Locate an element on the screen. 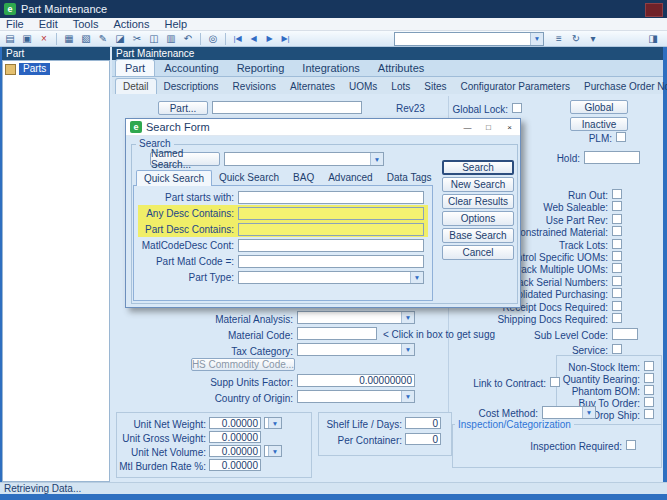 The image size is (667, 500). global-lock-checkbox is located at coordinates (517, 108).